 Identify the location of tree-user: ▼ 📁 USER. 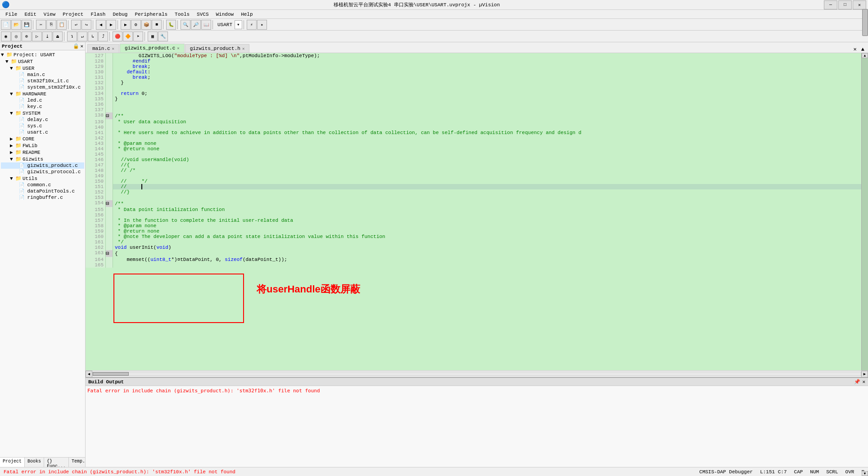
(42, 68).